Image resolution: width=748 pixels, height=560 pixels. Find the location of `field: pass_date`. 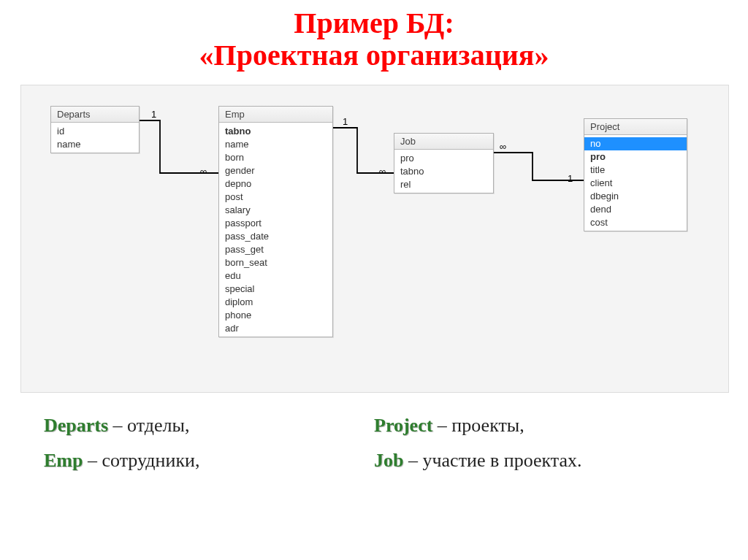

field: pass_date is located at coordinates (276, 237).